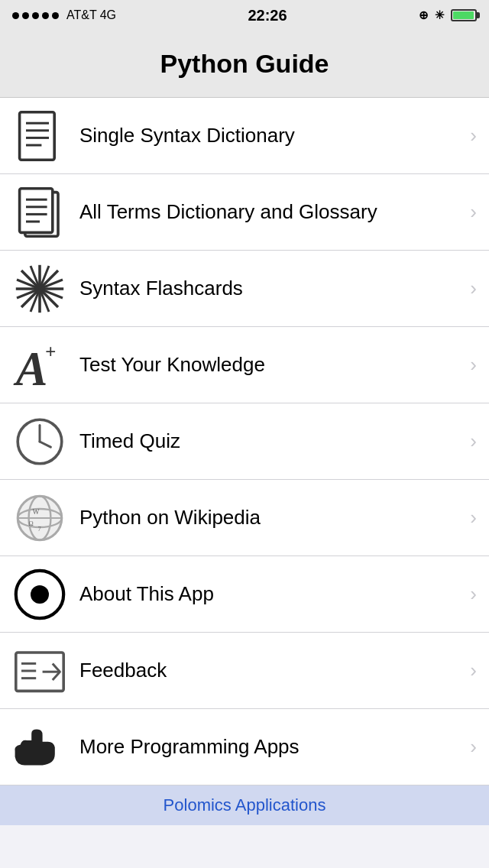 Image resolution: width=489 pixels, height=868 pixels. I want to click on svg-text: 7, so click(40, 529).